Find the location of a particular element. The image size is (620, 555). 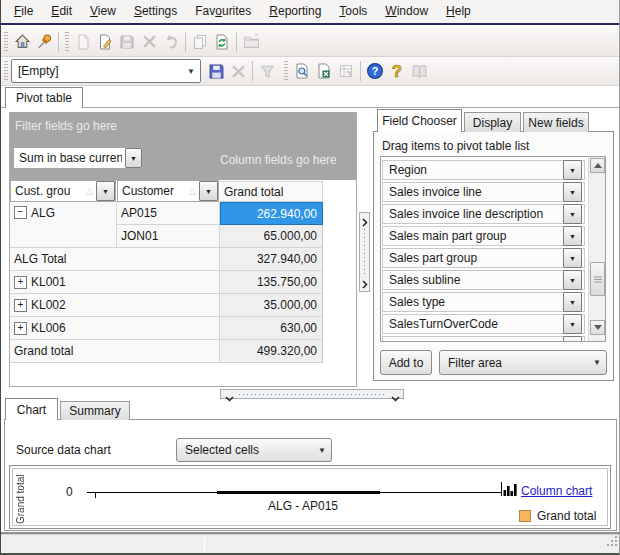

tab-field-chooser: Field Chooser is located at coordinates (420, 120).